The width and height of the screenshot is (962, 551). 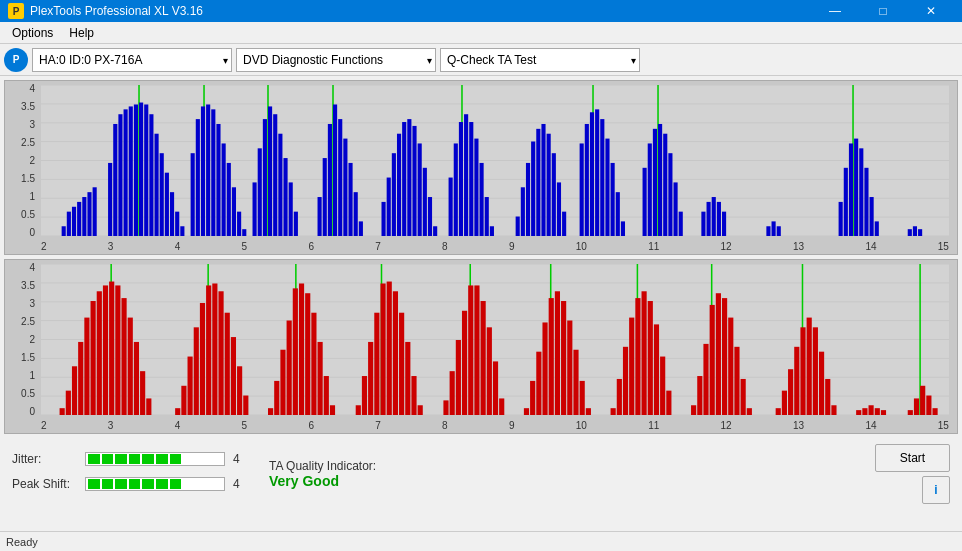 I want to click on device-select-wrapper: HA:0 ID:0 PX-716A, so click(x=132, y=60).